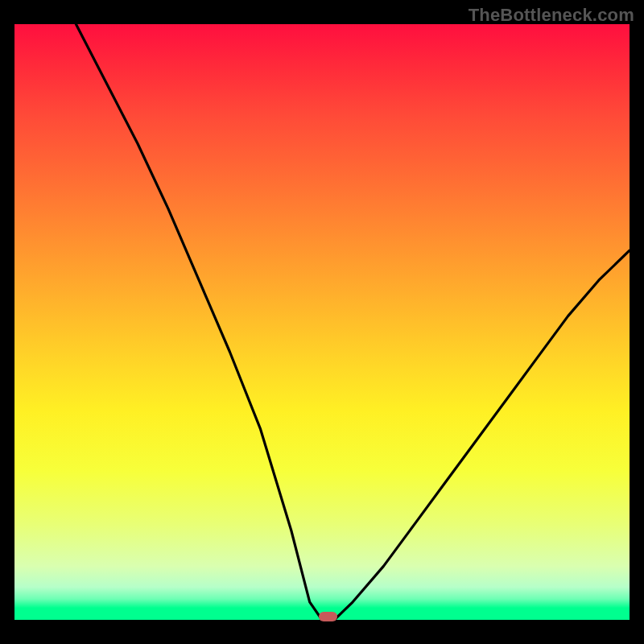 The width and height of the screenshot is (644, 644). What do you see at coordinates (551, 15) in the screenshot?
I see `watermark-text: TheBottleneck.com` at bounding box center [551, 15].